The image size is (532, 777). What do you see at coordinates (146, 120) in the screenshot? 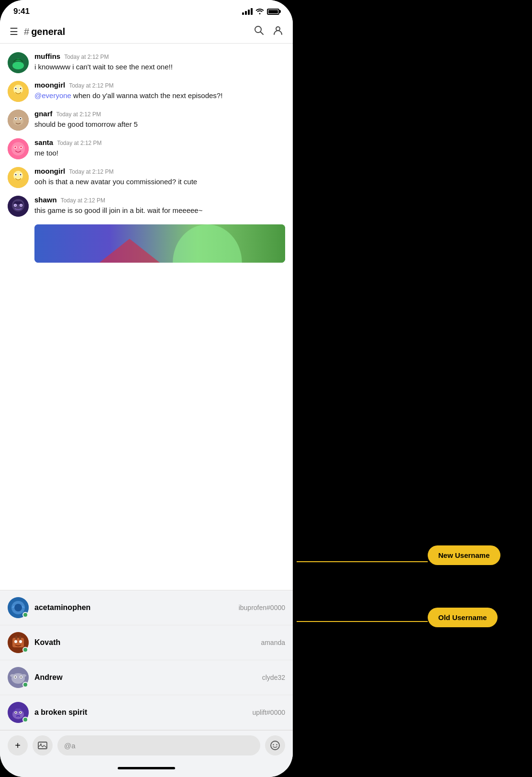
I see `message-item: gnarf Today at 2:12 PM should be good to…` at bounding box center [146, 120].